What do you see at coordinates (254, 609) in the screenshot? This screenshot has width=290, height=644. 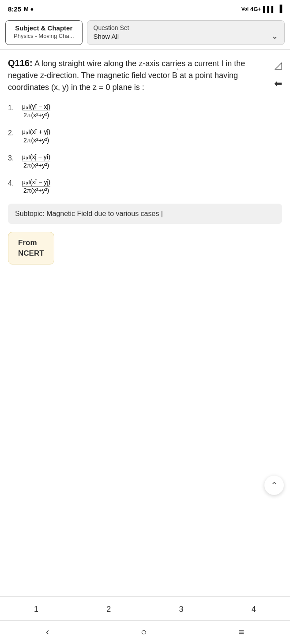 I see `page-4: 4` at bounding box center [254, 609].